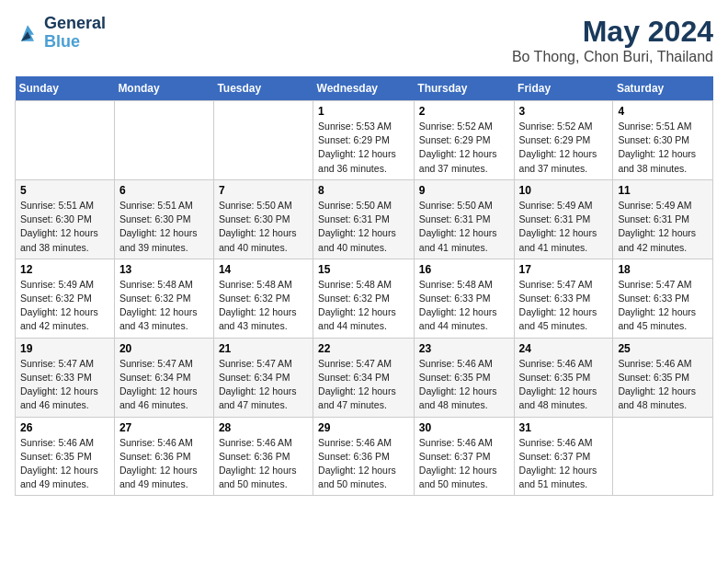 The image size is (728, 563). What do you see at coordinates (263, 88) in the screenshot?
I see `day-of-week-header: Tuesday` at bounding box center [263, 88].